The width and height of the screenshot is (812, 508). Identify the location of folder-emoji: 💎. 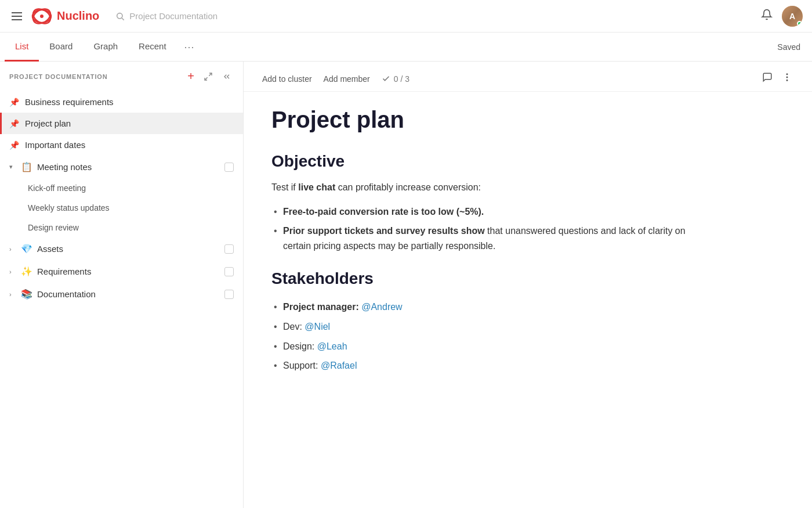
(27, 248).